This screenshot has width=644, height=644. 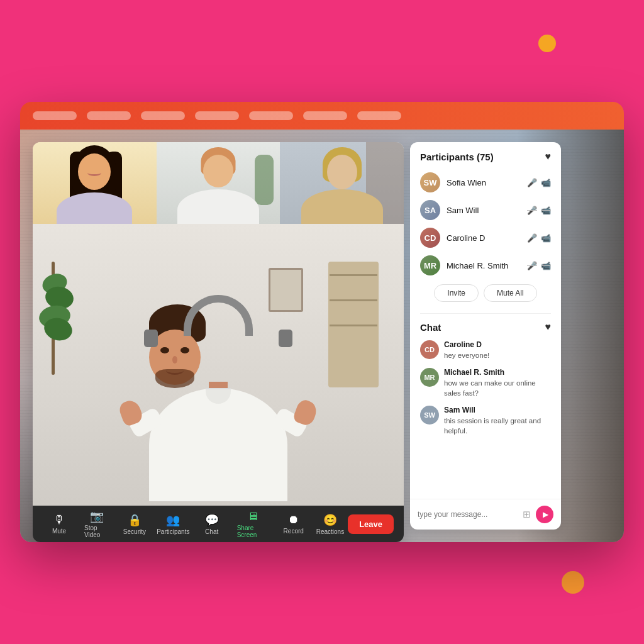 I want to click on stop-video-label: Stop Video, so click(x=97, y=531).